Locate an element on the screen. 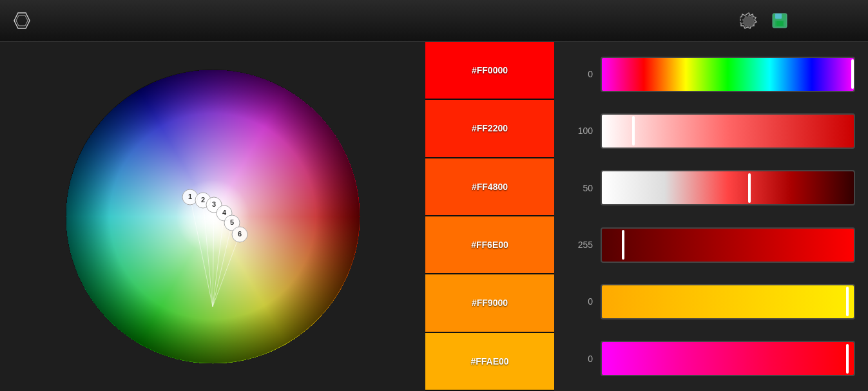  swatch-item-5: #FFAE00 is located at coordinates (490, 362).